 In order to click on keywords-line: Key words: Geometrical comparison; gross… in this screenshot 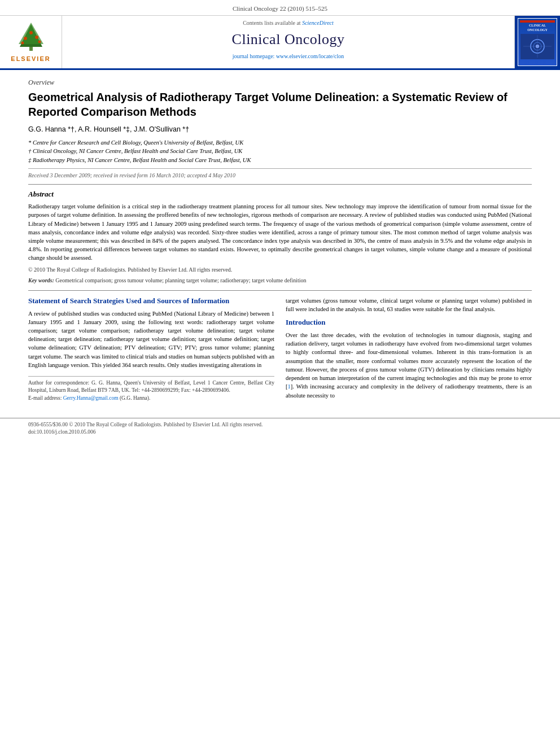, I will do `click(280, 281)`.